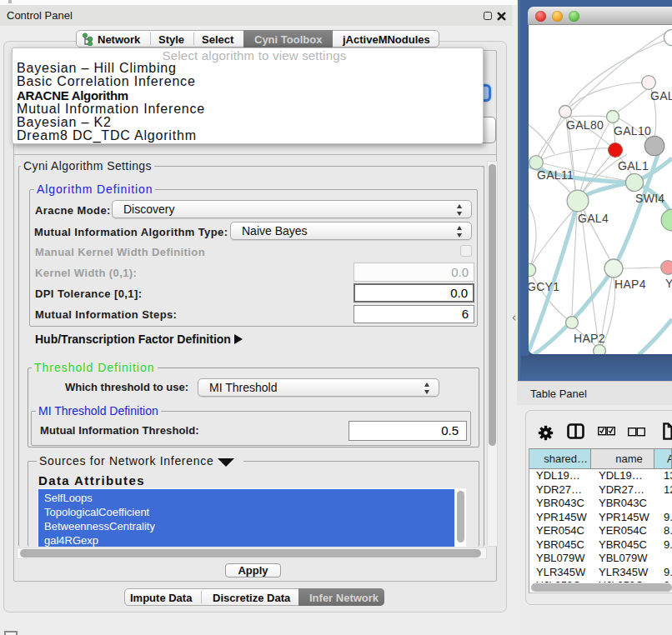 The image size is (672, 635). What do you see at coordinates (650, 198) in the screenshot?
I see `svg-text: SWI4` at bounding box center [650, 198].